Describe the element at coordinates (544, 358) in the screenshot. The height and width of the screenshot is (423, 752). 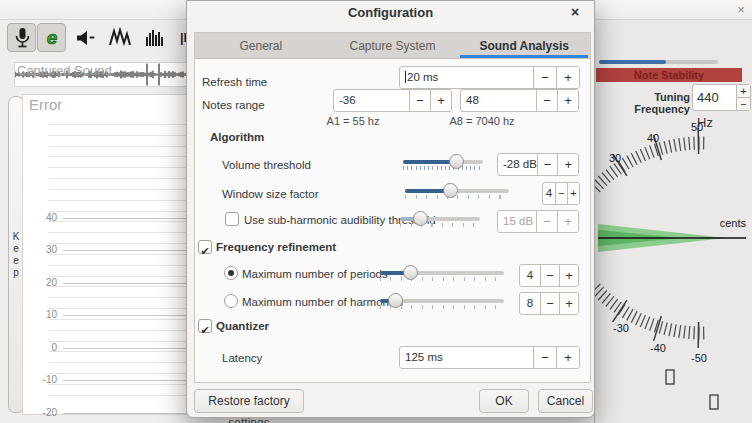
I see `latency-decrement: −` at that location.